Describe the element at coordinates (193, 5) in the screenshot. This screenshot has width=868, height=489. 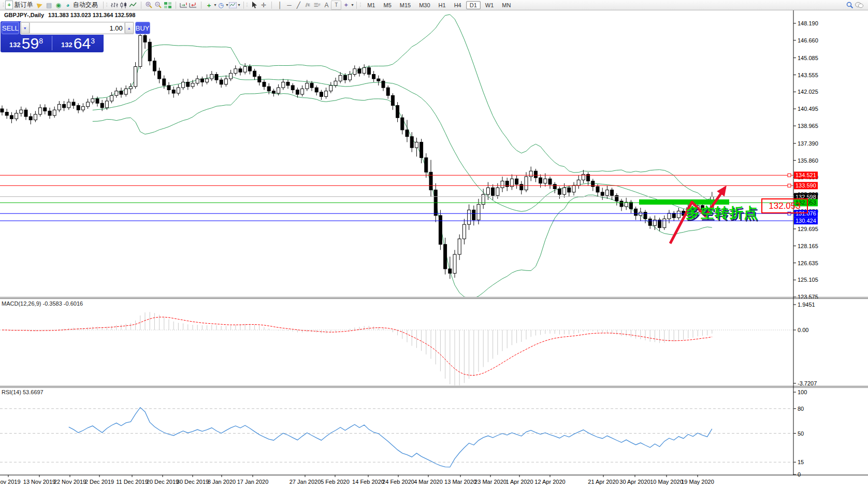
I see `chart-shift-icon` at that location.